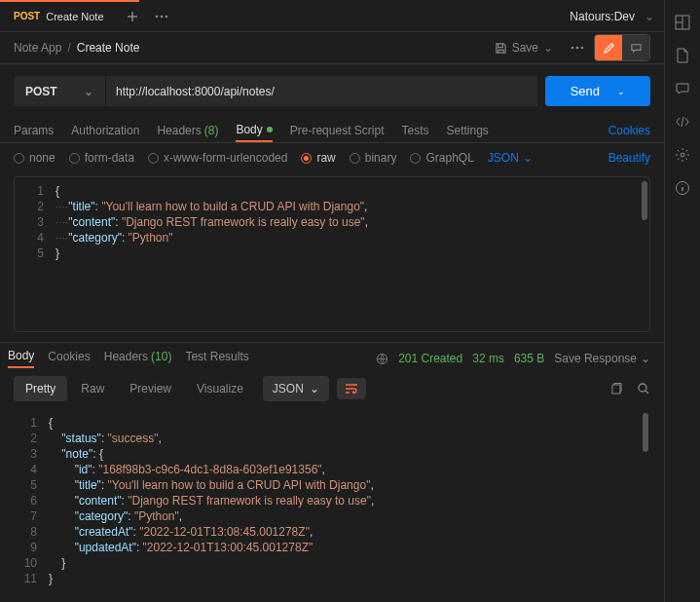 The image size is (700, 602). I want to click on copy-icon, so click(616, 389).